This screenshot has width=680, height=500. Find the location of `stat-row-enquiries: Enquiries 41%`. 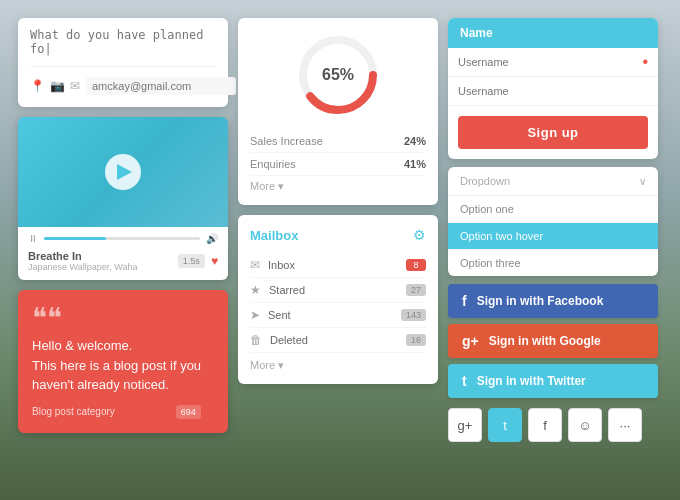

stat-row-enquiries: Enquiries 41% is located at coordinates (338, 164).